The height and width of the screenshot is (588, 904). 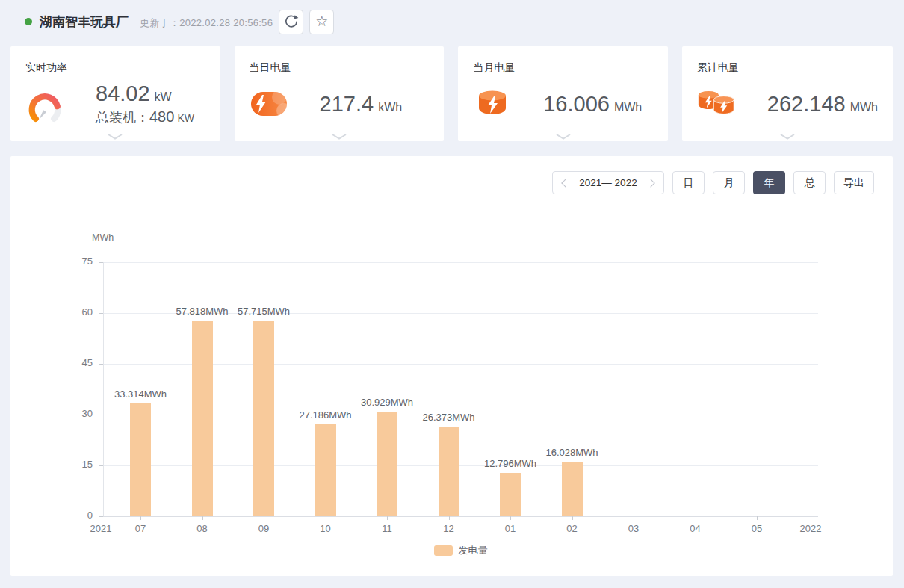 I want to click on plant-title: 湖南智丰玩具厂, so click(x=84, y=22).